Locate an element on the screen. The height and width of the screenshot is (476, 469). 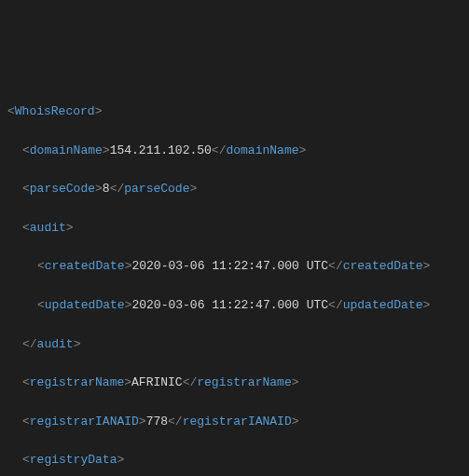
xml-line: <WhoisRecord> is located at coordinates (237, 112).